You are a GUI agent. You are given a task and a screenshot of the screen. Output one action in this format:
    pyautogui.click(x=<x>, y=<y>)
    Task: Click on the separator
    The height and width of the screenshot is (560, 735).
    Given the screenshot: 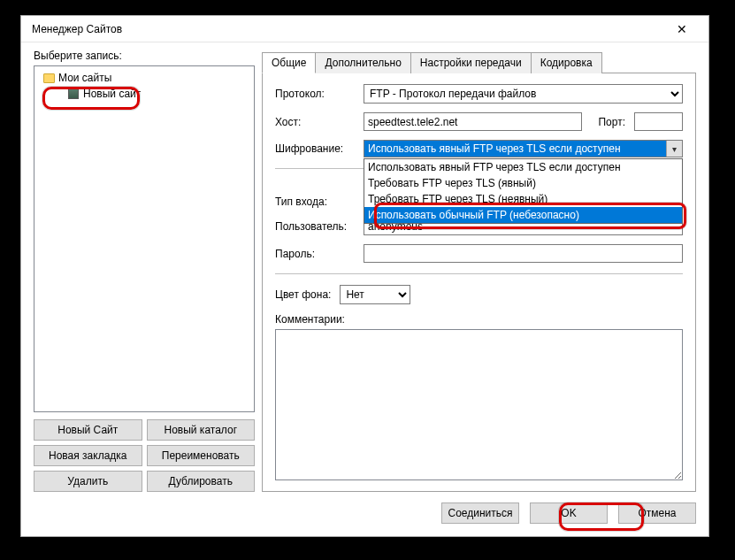 What is the action you would take?
    pyautogui.click(x=479, y=274)
    